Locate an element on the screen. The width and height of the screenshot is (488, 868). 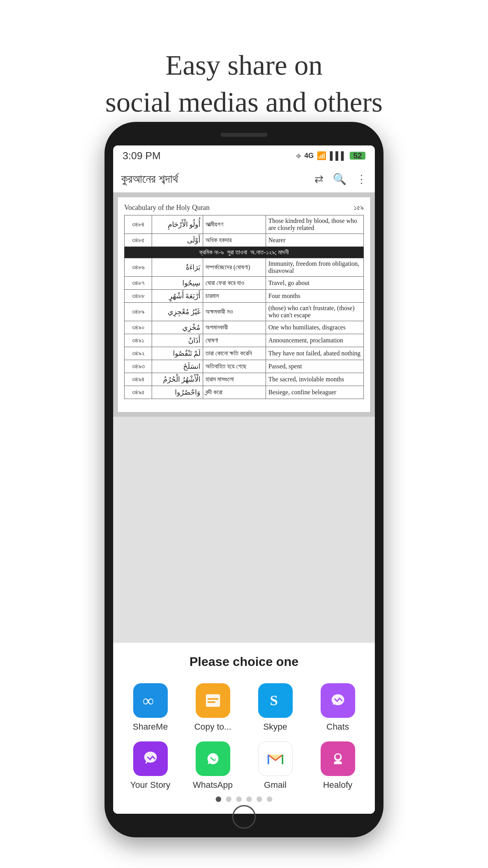
share-item-shareme: ∞ ShareMe is located at coordinates (150, 708).